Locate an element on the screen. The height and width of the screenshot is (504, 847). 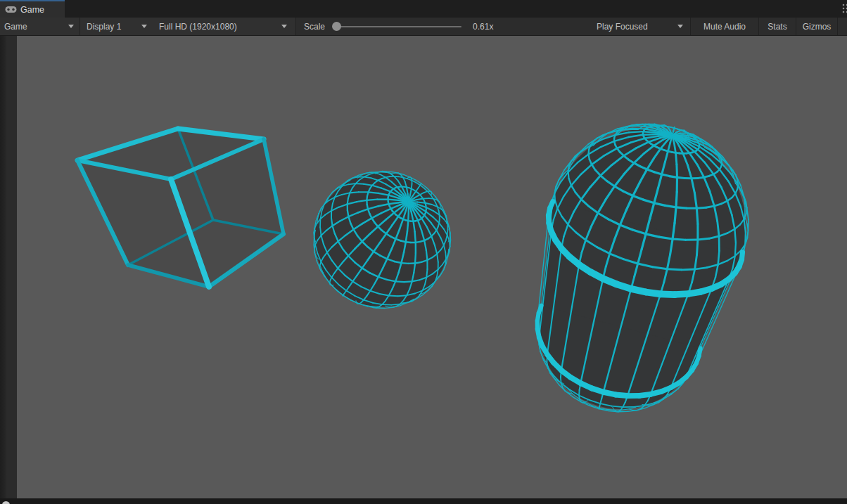
game-view-toolbar: Game Display 1 Full HD (1920x1080) Scale… is located at coordinates (424, 27).